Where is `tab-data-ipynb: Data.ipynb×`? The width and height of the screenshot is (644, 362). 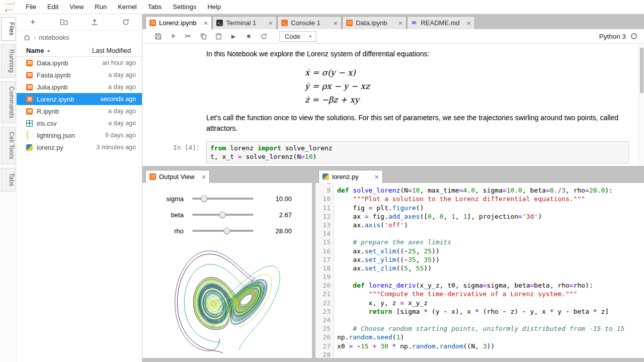
tab-data-ipynb: Data.ipynb× is located at coordinates (374, 23).